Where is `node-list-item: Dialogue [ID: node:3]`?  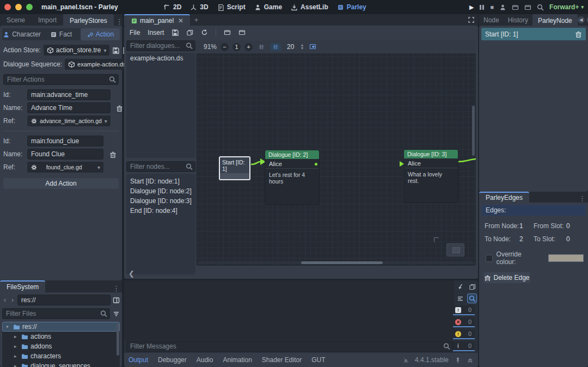
node-list-item: Dialogue [ID: node:3] is located at coordinates (161, 201).